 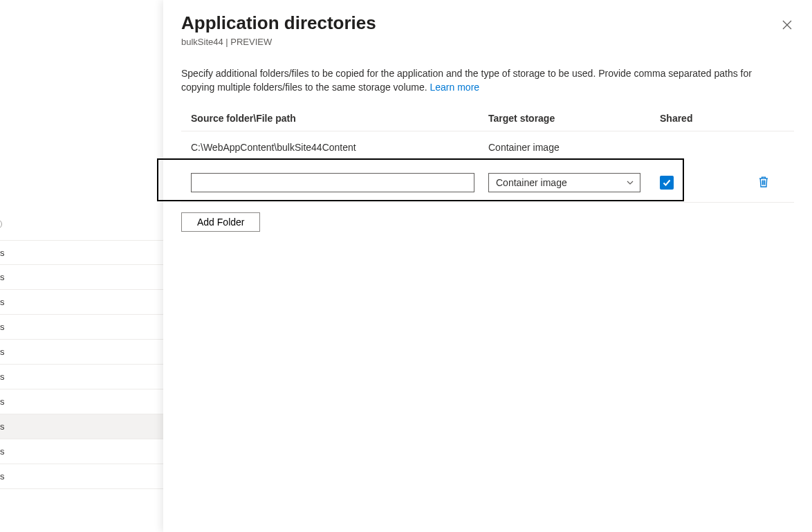 What do you see at coordinates (333, 183) in the screenshot?
I see `source-path-input` at bounding box center [333, 183].